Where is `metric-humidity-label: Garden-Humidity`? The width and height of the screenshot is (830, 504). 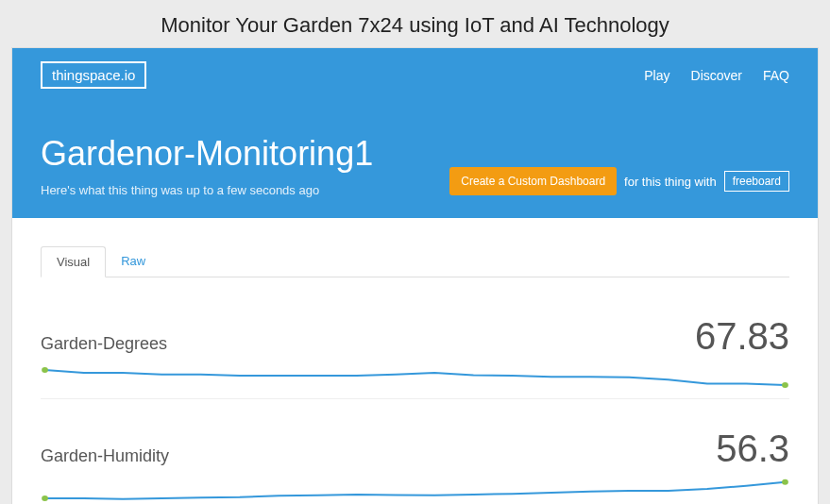 metric-humidity-label: Garden-Humidity is located at coordinates (105, 457).